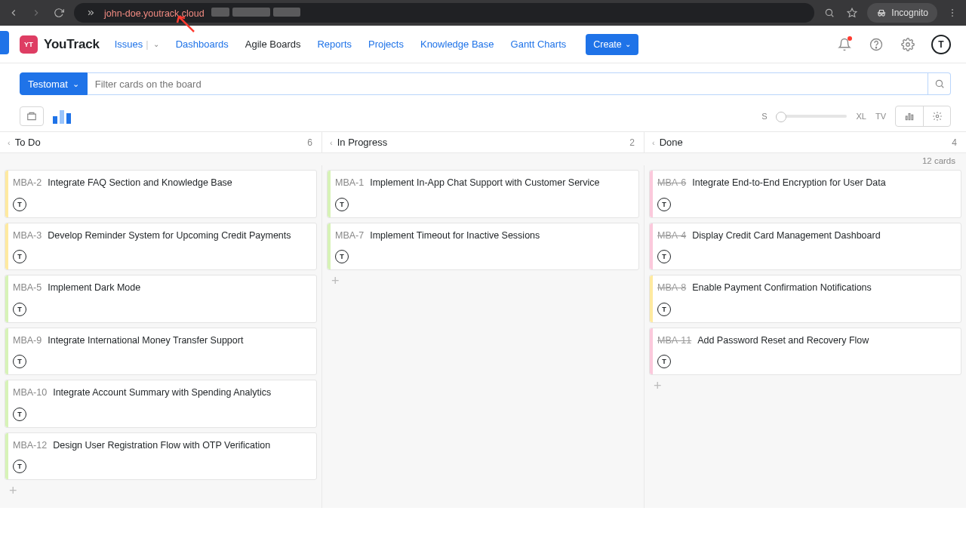 The width and height of the screenshot is (966, 560). I want to click on board-card: MBA-6 Integrate End-to-End Encryption fo…, so click(805, 194).